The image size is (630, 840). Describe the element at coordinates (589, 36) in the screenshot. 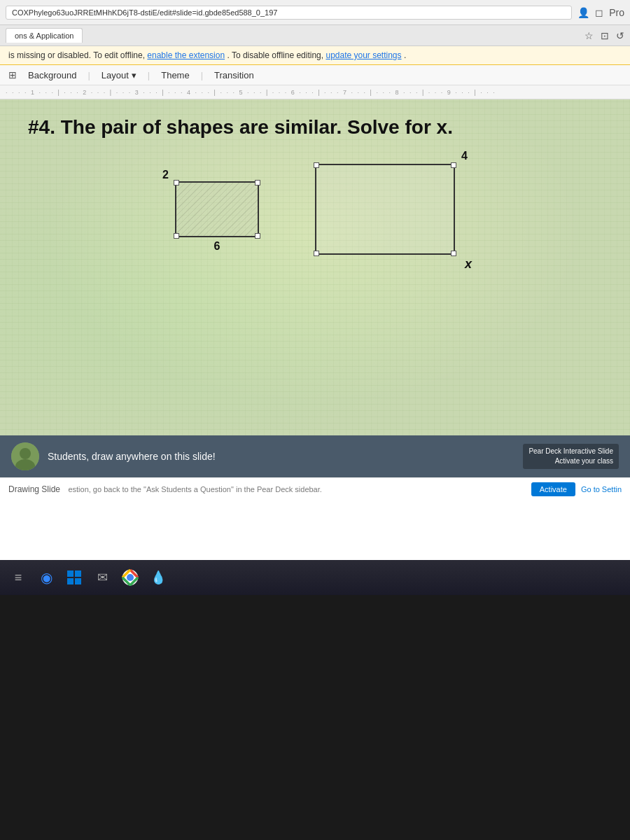

I see `star-icon: ☆` at that location.